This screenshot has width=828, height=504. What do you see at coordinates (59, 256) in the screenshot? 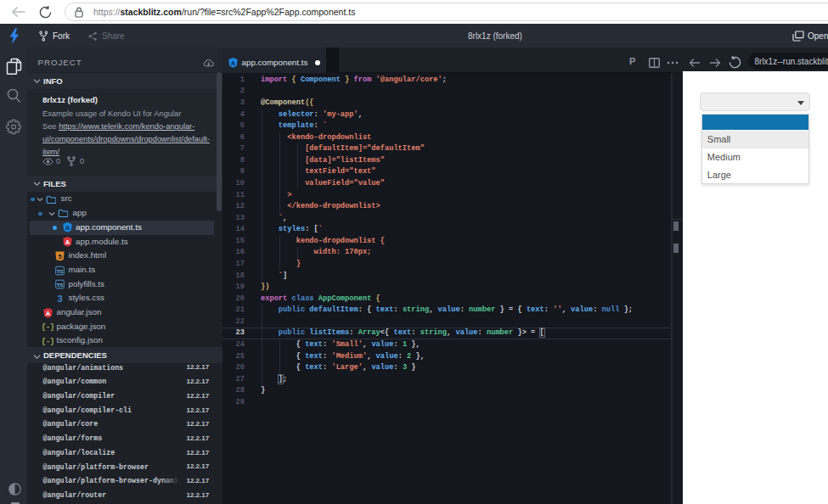
I see `svg-text: 5` at bounding box center [59, 256].